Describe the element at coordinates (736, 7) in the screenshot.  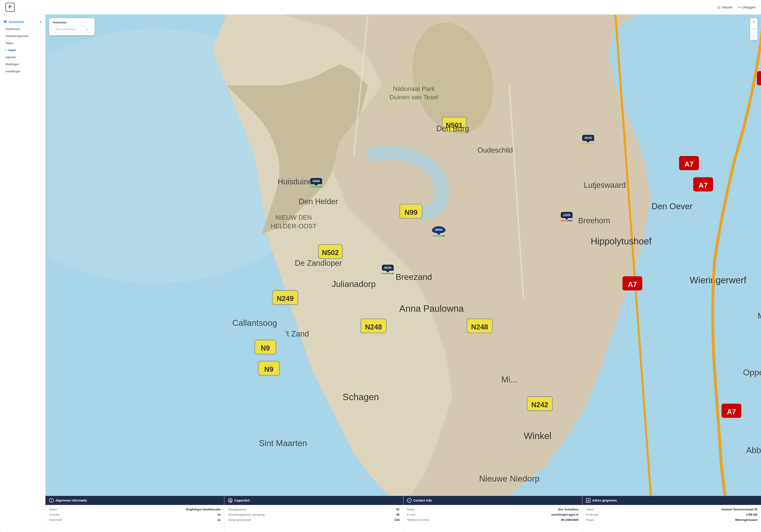
I see `topbar-right: 📰 Nieuws ↪ Uitloggen` at that location.